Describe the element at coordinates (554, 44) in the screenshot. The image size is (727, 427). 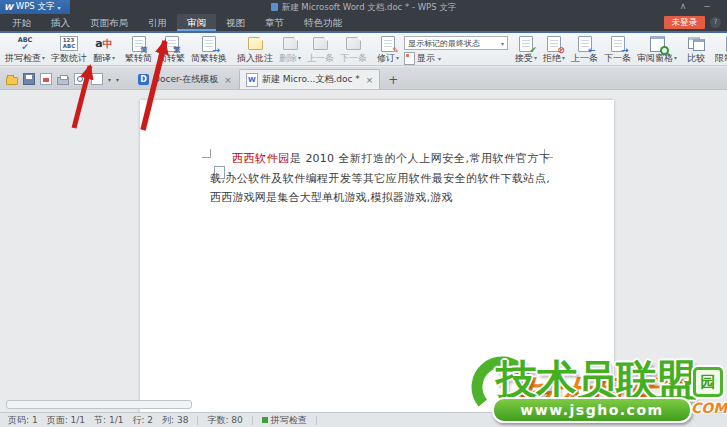
I see `reject-change-icon: ⊘` at that location.